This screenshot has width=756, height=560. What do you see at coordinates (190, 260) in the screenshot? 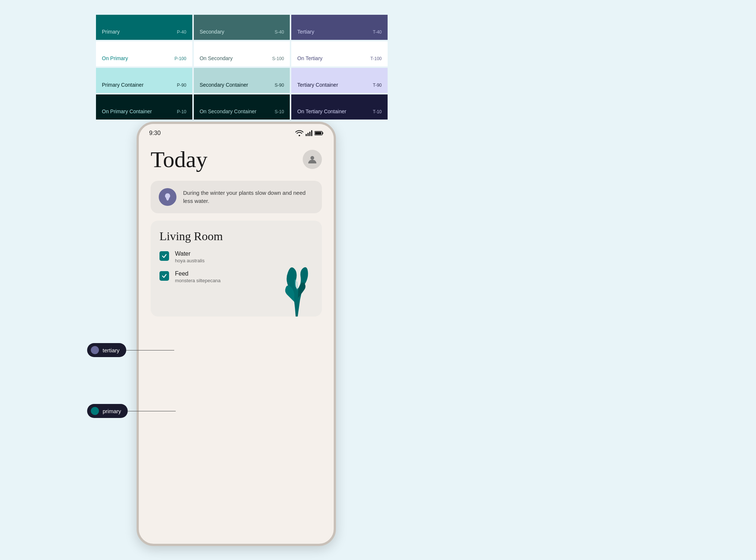
I see `task-sub-1: hoya australis` at bounding box center [190, 260].